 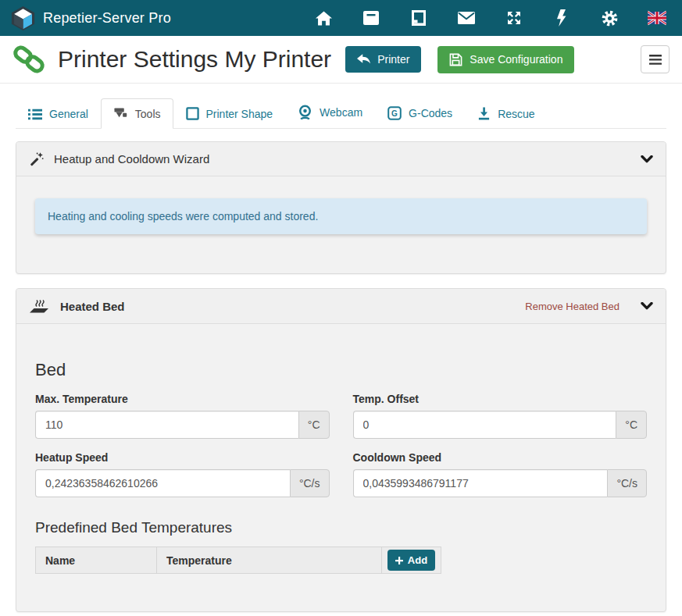 I want to click on tab-general: General, so click(x=58, y=114).